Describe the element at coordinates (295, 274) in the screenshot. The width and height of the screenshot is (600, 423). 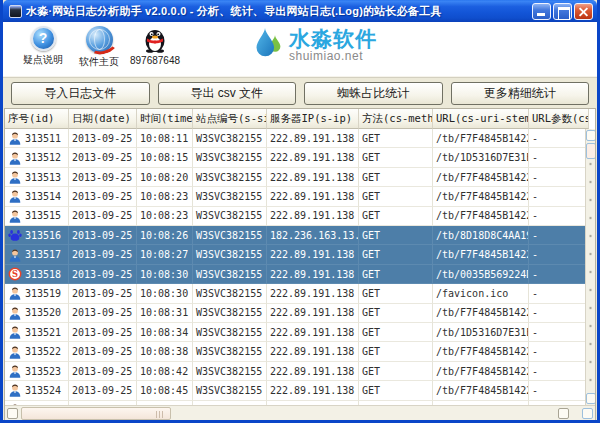
I see `table-row: S3135182013-09-2510:08:30W3SVC382155222.…` at that location.